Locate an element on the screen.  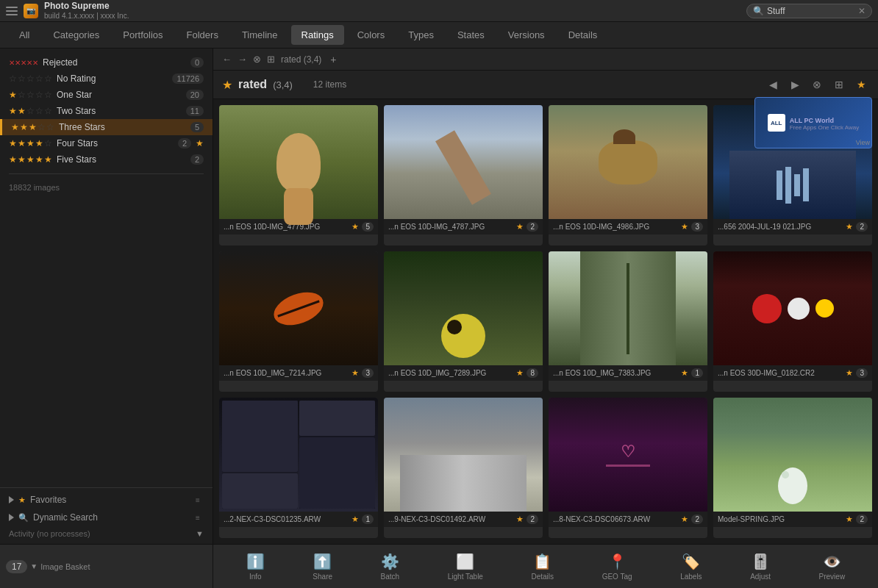
tab-folders: Folders is located at coordinates (203, 35).